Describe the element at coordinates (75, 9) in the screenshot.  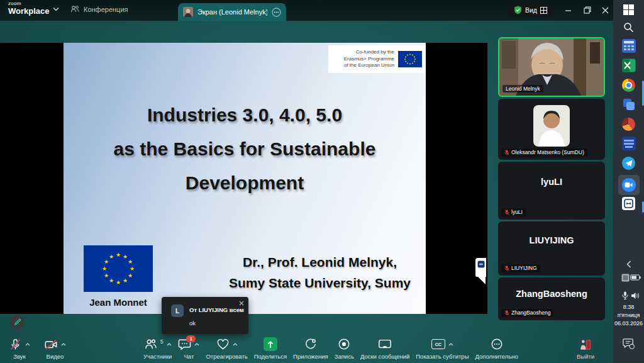
I see `people-icon` at that location.